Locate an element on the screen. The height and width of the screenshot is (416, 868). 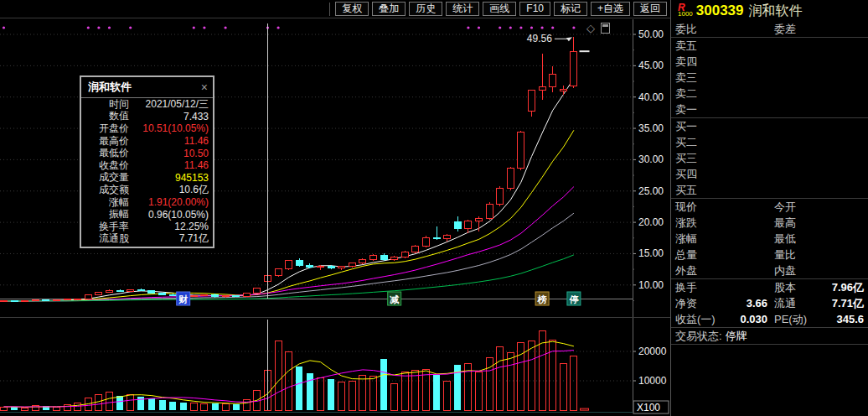
ask-row-1: 卖一 is located at coordinates (769, 109).